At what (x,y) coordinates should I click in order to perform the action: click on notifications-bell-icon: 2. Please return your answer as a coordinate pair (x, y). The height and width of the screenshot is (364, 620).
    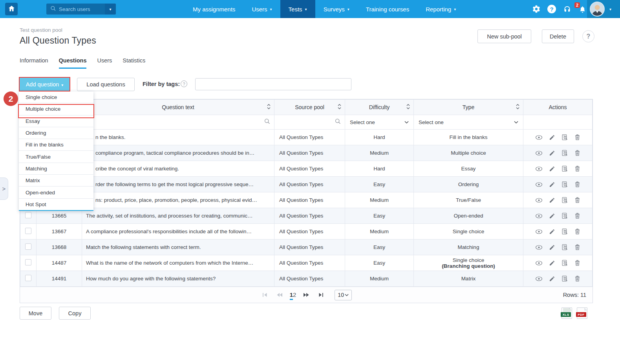
    Looking at the image, I should click on (582, 9).